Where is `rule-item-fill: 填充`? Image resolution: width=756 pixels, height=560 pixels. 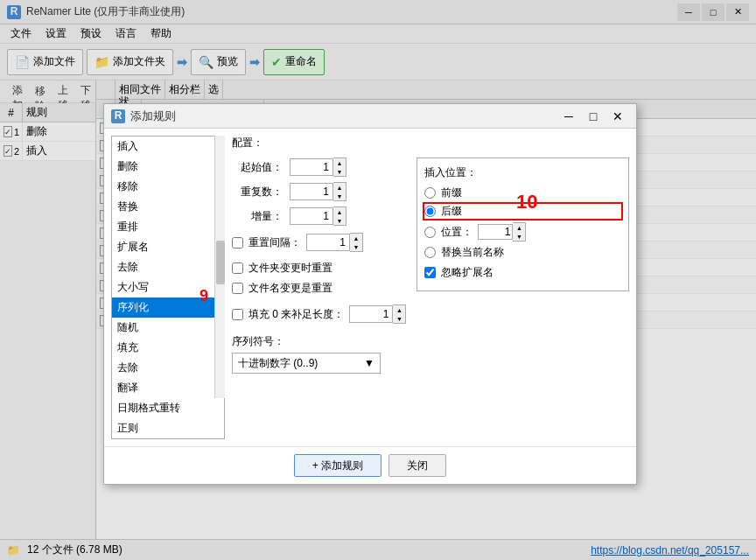
rule-item-fill: 填充 is located at coordinates (168, 348).